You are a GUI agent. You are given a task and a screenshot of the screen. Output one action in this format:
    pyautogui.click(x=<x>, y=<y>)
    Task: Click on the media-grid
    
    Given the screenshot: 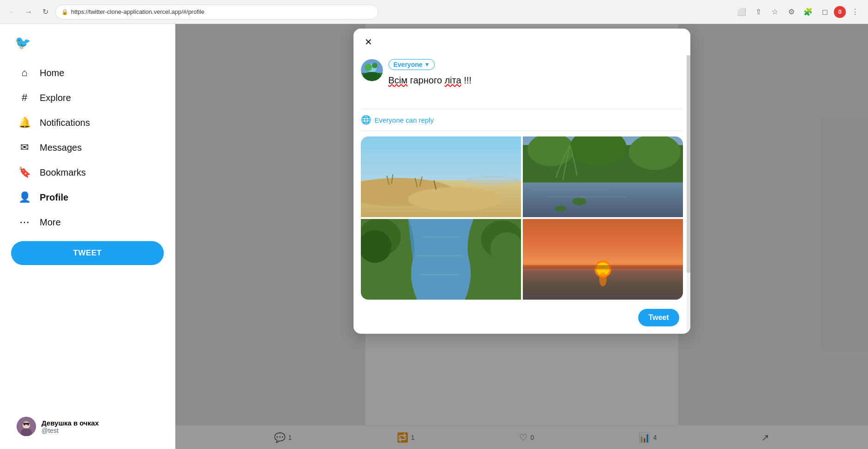 What is the action you would take?
    pyautogui.click(x=522, y=218)
    